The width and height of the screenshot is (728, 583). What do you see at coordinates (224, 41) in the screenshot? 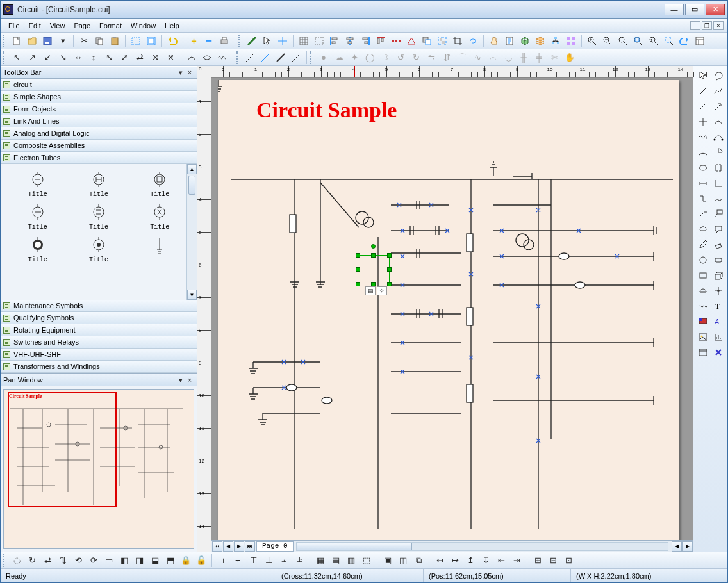
I see `print-button` at bounding box center [224, 41].